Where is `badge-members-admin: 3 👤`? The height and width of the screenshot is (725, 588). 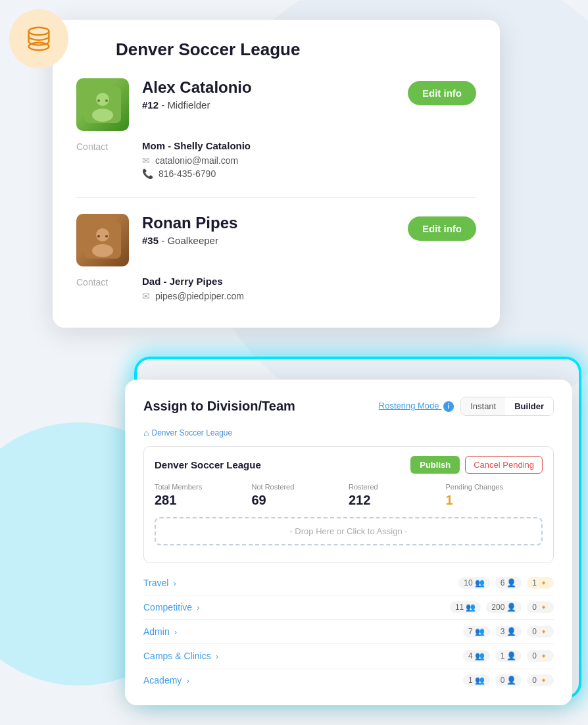 badge-members-admin: 3 👤 is located at coordinates (509, 632).